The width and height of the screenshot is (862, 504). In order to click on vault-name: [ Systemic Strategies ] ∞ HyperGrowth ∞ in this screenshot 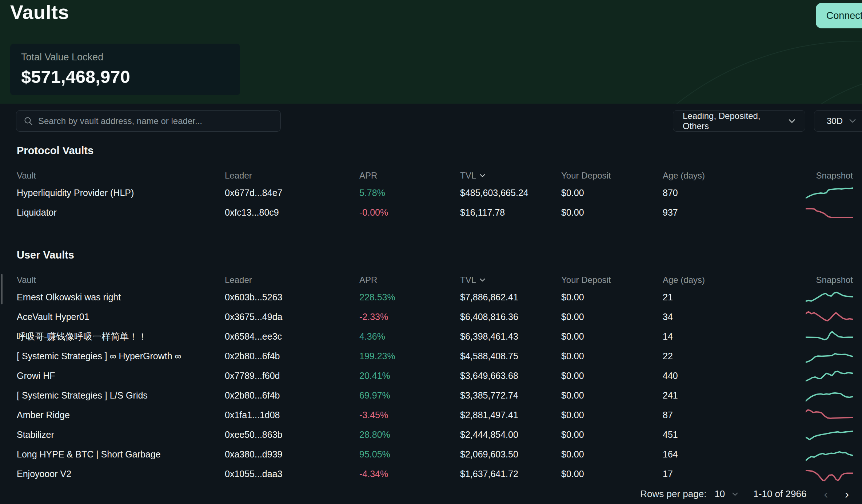, I will do `click(121, 356)`.